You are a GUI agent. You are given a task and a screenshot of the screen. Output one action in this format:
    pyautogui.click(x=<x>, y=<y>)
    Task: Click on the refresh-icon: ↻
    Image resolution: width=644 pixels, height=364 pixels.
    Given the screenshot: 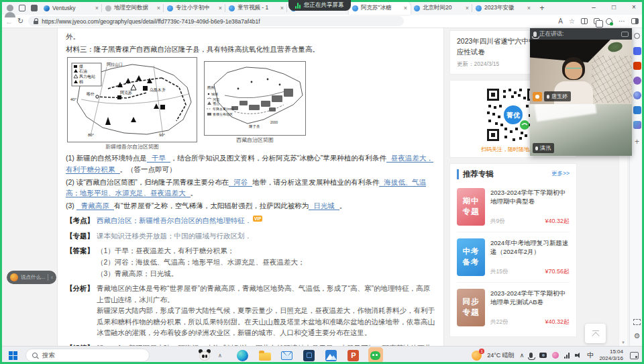 What is the action you would take?
    pyautogui.click(x=20, y=21)
    